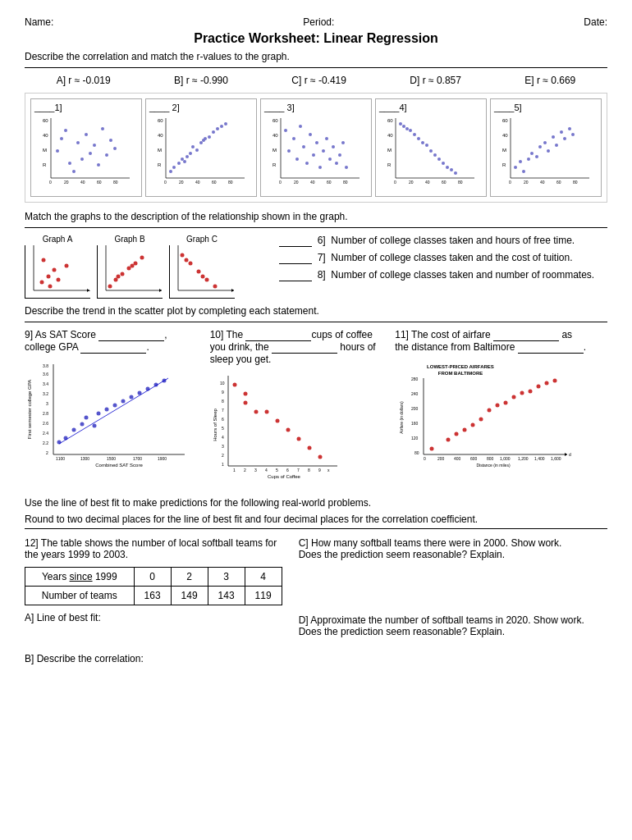  I want to click on mini-graph-a: Graph A, so click(57, 267).